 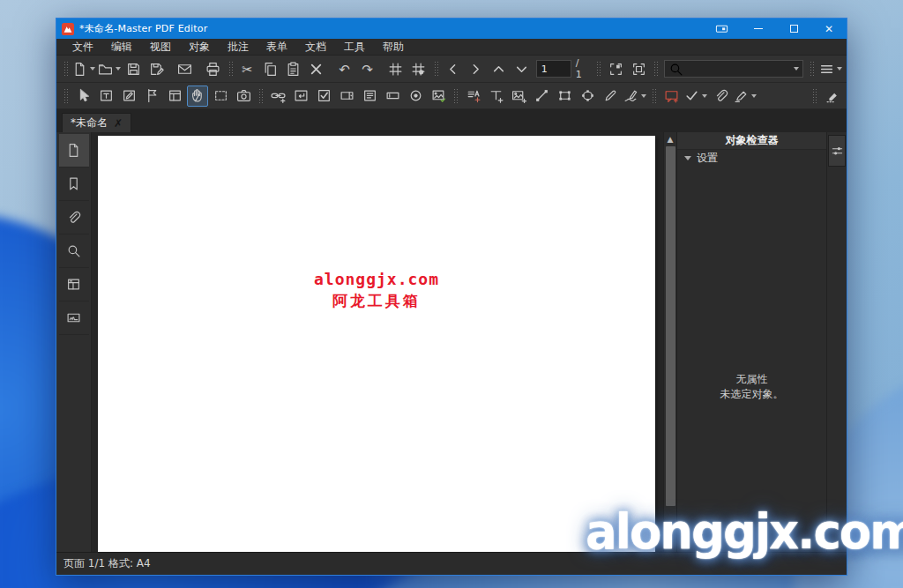 What do you see at coordinates (97, 123) in the screenshot?
I see `document-tab: *未命名 ✗` at bounding box center [97, 123].